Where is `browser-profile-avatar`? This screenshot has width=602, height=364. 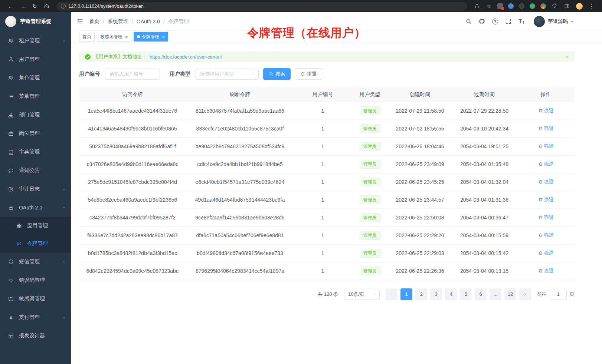
browser-profile-avatar is located at coordinates (579, 6).